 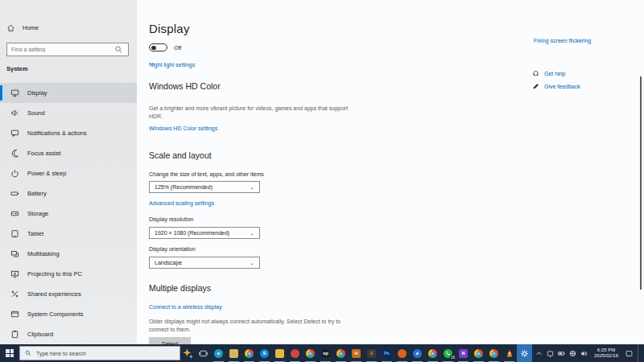 I want to click on night-light-toggle, so click(x=158, y=47).